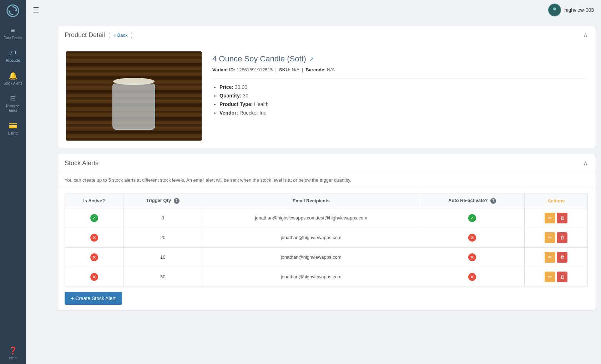 The image size is (601, 364). I want to click on edit-button-2: ✏, so click(550, 257).